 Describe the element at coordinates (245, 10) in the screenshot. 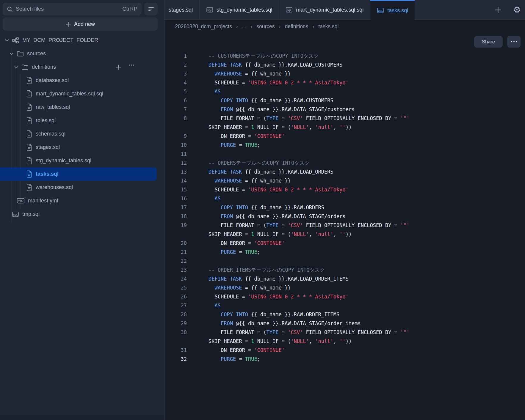

I see `tab-label: stg_dynamic_tables.sql` at that location.